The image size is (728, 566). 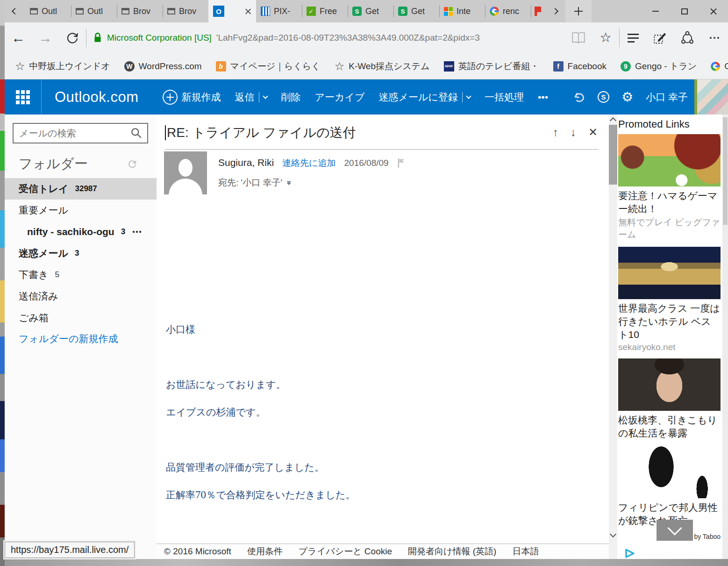 I want to click on tab-outlook-1: Outl, so click(x=48, y=11).